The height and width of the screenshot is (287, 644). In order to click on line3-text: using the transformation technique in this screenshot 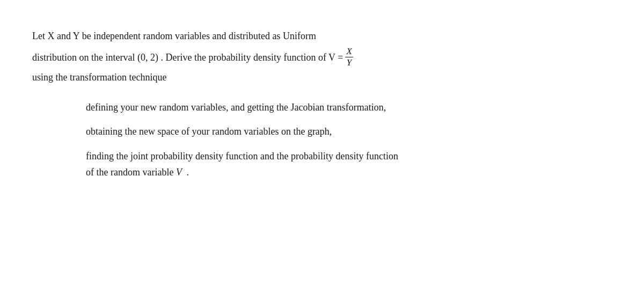, I will do `click(99, 77)`.